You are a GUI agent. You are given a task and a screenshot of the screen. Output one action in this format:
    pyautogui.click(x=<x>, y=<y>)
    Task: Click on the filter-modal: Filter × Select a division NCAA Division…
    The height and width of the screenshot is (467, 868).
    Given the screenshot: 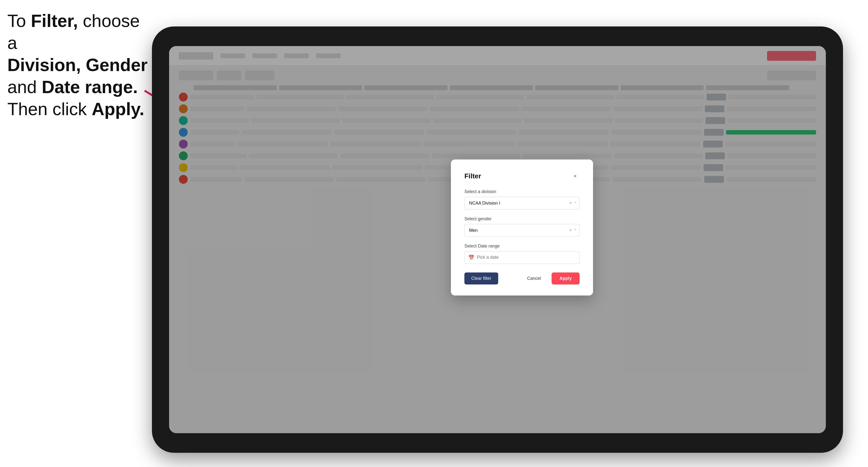 What is the action you would take?
    pyautogui.click(x=522, y=227)
    